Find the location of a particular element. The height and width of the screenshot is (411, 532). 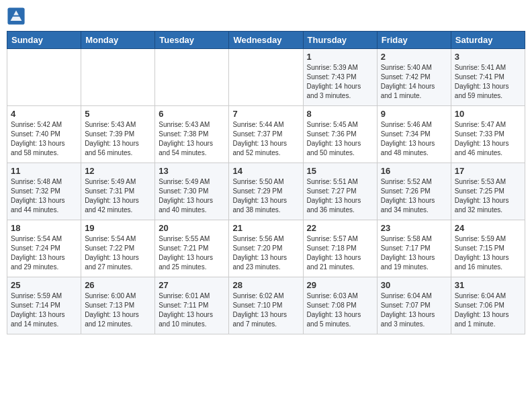

header-cell-saturday: Saturday is located at coordinates (488, 40).